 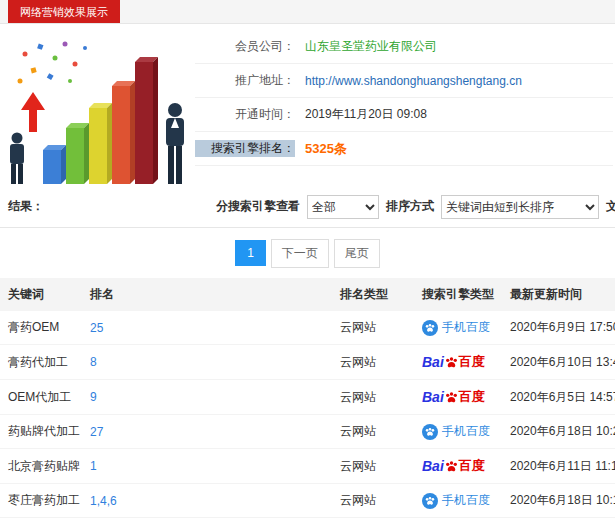 What do you see at coordinates (558, 398) in the screenshot?
I see `time-cell: 2020年6月5日 14:57` at bounding box center [558, 398].